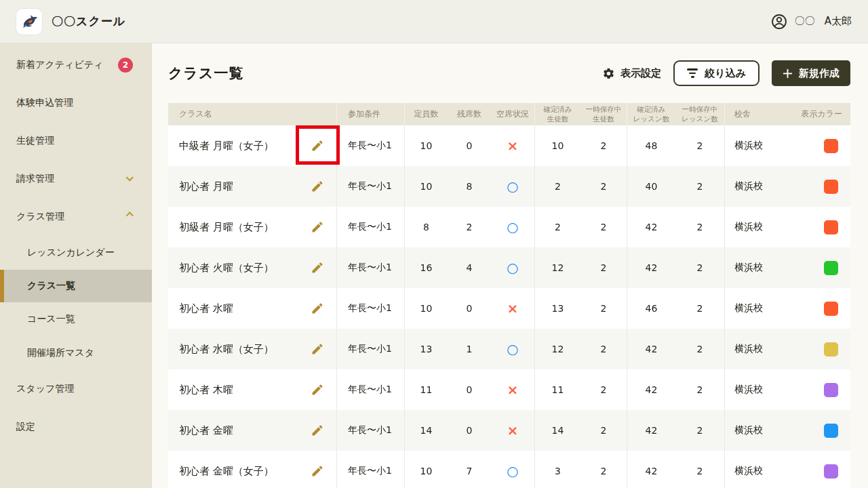  What do you see at coordinates (76, 286) in the screenshot?
I see `sidebar-item-class-list: クラス一覧` at bounding box center [76, 286].